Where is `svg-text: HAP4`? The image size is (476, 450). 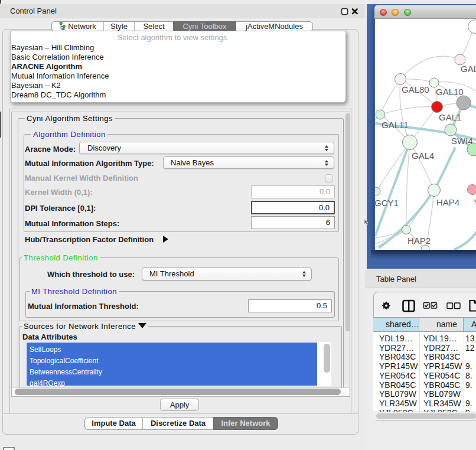 svg-text: HAP4 is located at coordinates (448, 202).